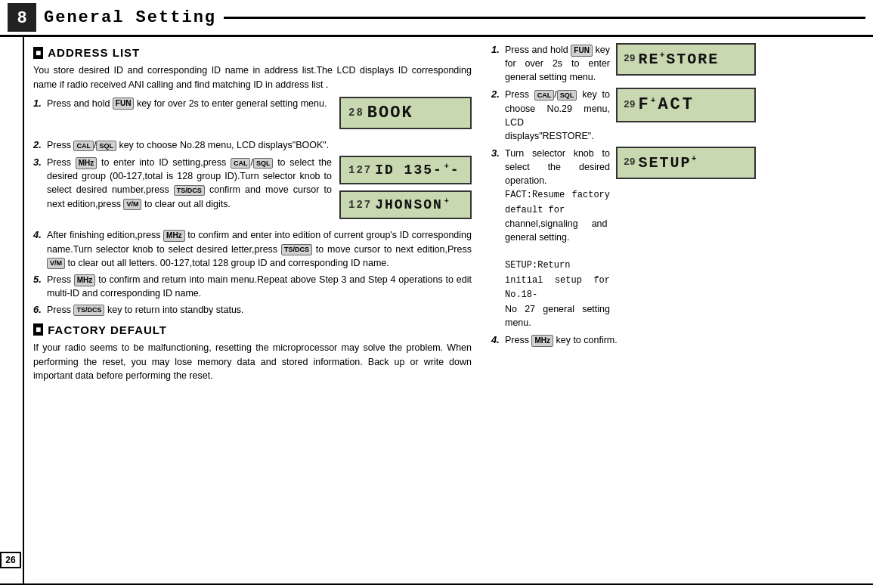 This screenshot has height=588, width=873. Describe the element at coordinates (558, 231) in the screenshot. I see `fact-description-detail: channel,signaling and general setting.` at that location.